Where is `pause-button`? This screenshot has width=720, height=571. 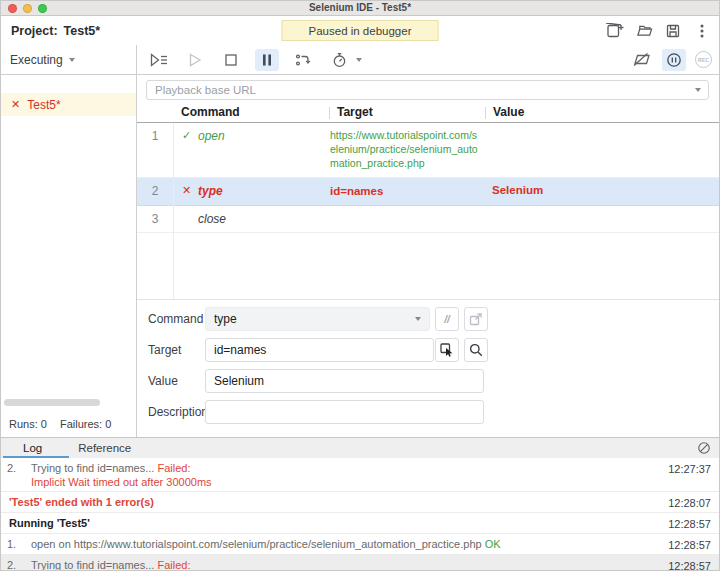 pause-button is located at coordinates (267, 60).